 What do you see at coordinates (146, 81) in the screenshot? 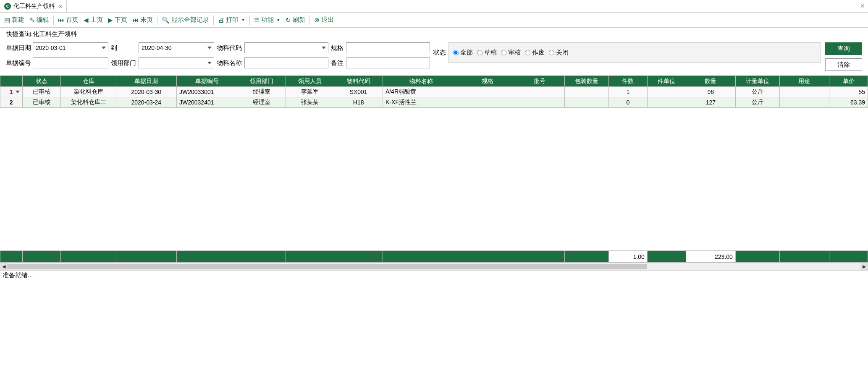
I see `col-date: 单据日期` at bounding box center [146, 81].